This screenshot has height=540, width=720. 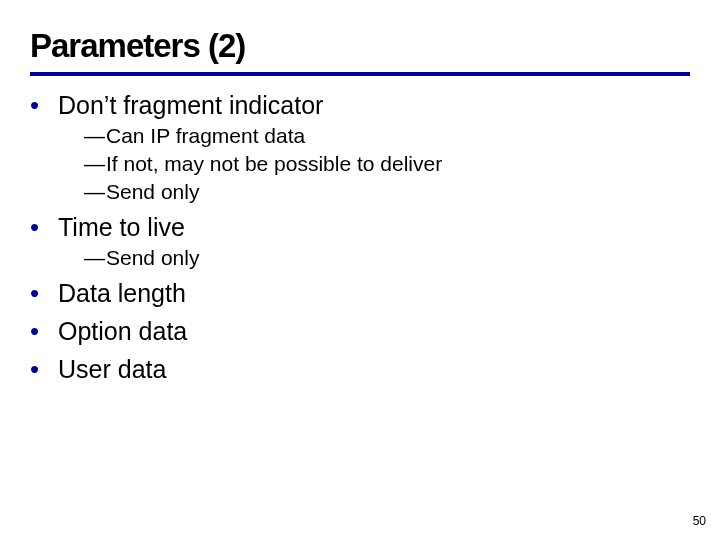 I want to click on bullet-level2: — Can IP fragment data, so click(x=387, y=136).